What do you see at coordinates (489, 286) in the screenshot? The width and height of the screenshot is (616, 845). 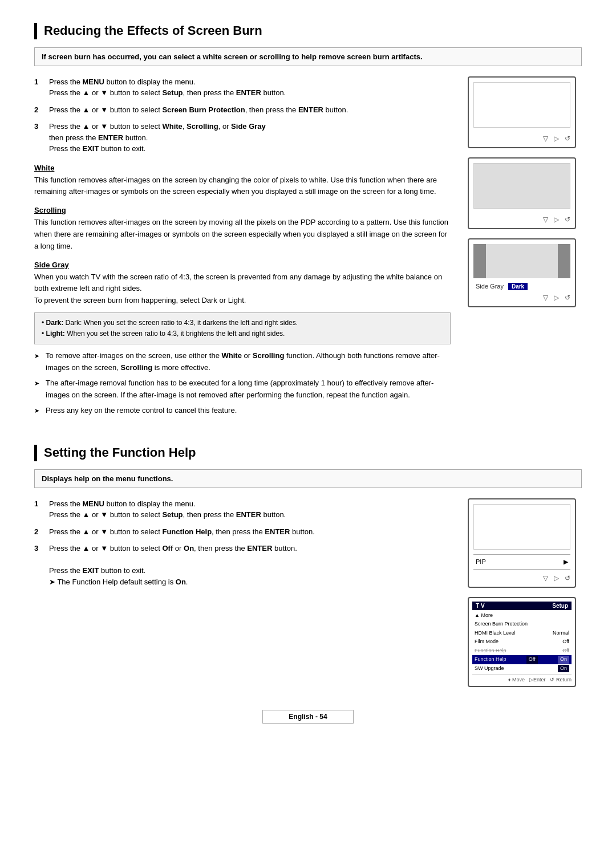 I see `sidegray-label: Side Gray` at bounding box center [489, 286].